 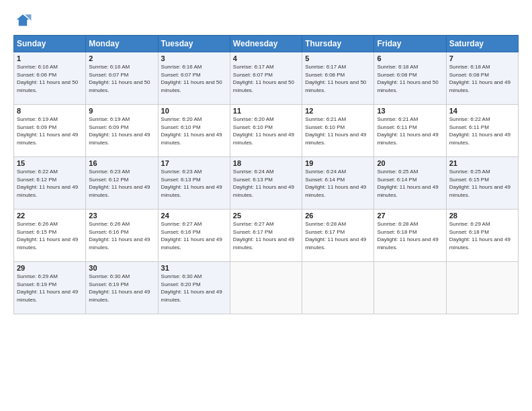 What do you see at coordinates (407, 183) in the screenshot?
I see `day-info: Sunrise: 6:25 AMSunset: 6:14 PMDaylight:…` at bounding box center [407, 183].